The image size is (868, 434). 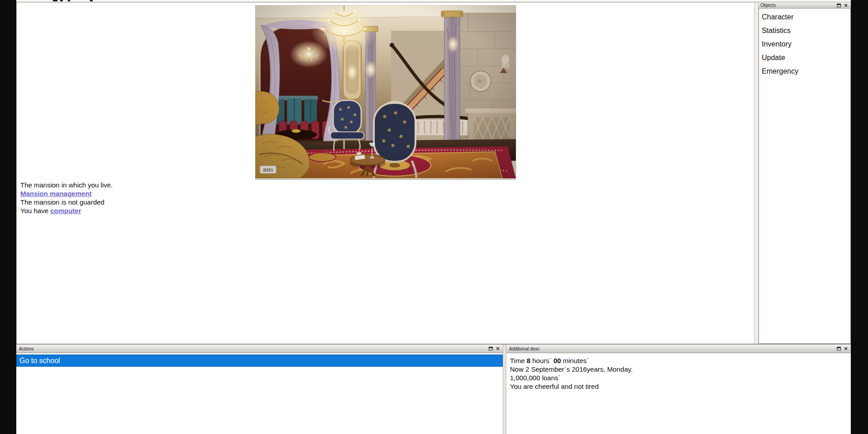 I want to click on objects-list-item: Inventory, so click(x=805, y=44).